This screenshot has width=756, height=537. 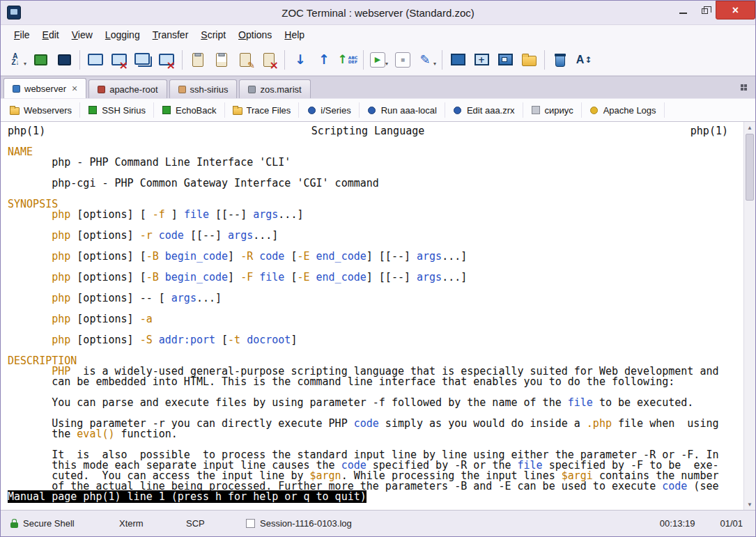 I want to click on edit-clipboard-button, so click(x=245, y=60).